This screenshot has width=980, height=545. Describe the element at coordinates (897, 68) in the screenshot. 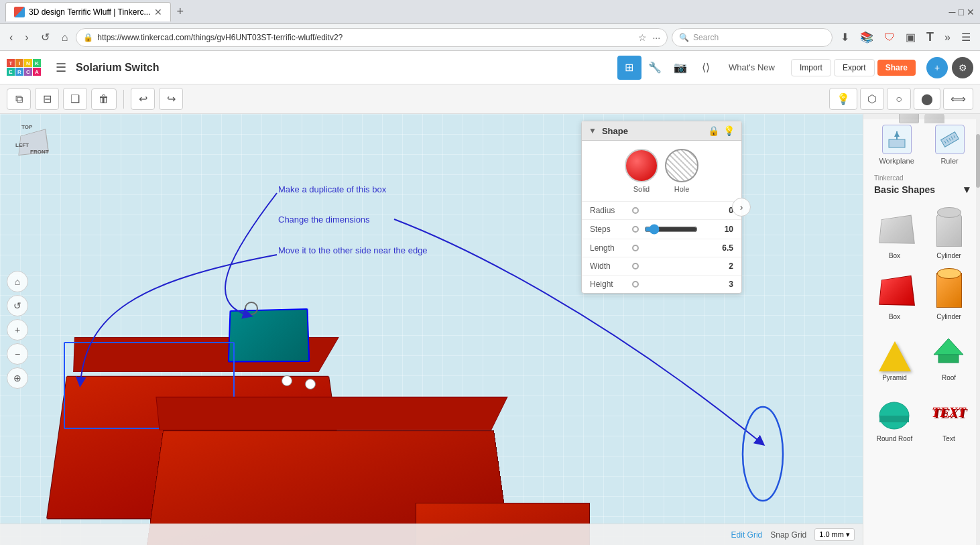

I see `share-button: Share` at that location.